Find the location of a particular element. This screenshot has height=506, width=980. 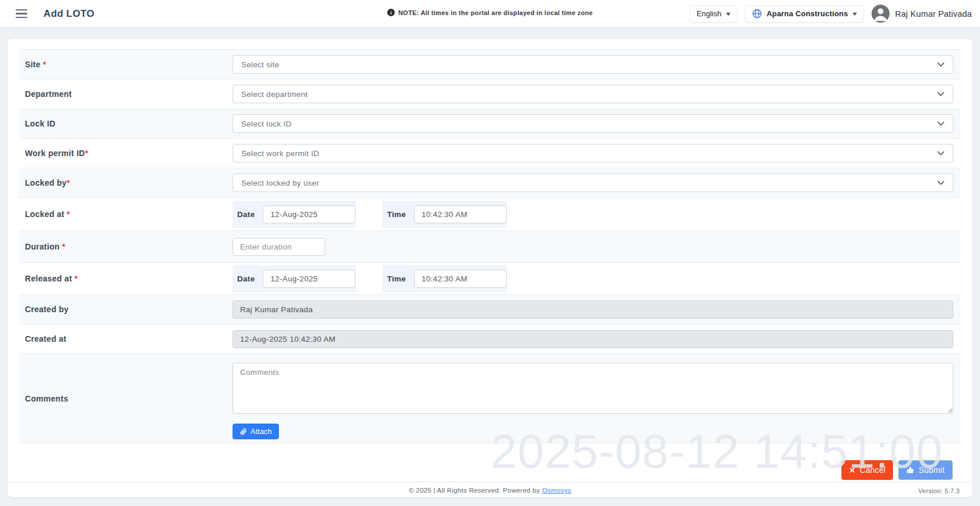

lock-id-label: Lock ID is located at coordinates (126, 124).